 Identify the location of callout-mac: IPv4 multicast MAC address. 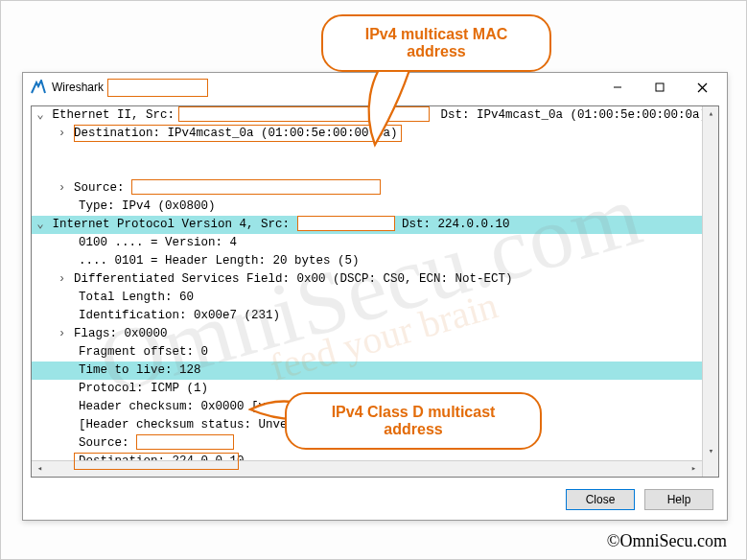
(436, 43).